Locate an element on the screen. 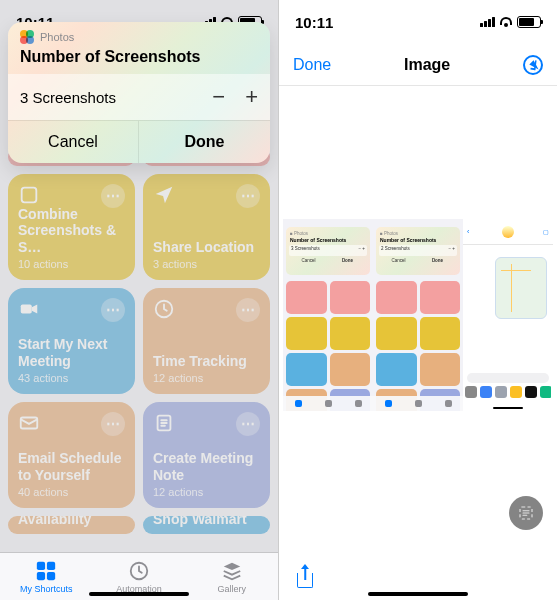 This screenshot has width=557, height=600. wifi-icon is located at coordinates (506, 22).